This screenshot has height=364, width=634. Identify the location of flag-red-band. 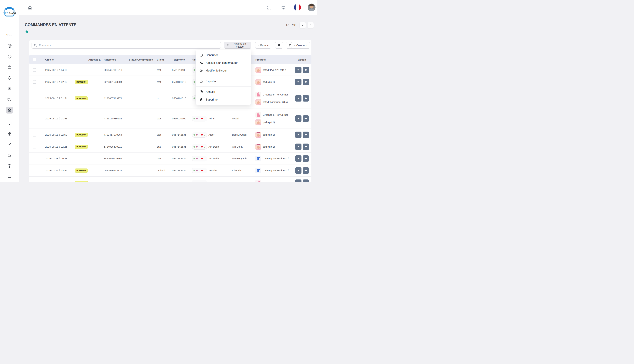
(300, 8).